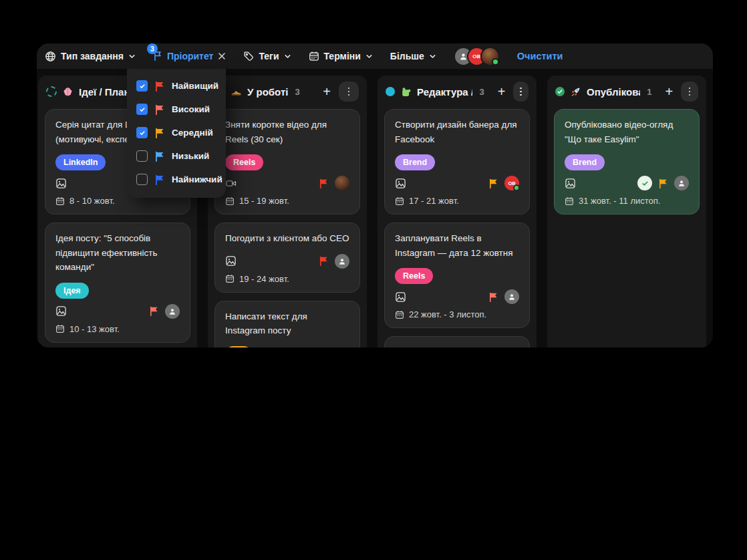 The height and width of the screenshot is (560, 747). I want to click on filter-tags-button: Теги, so click(267, 56).